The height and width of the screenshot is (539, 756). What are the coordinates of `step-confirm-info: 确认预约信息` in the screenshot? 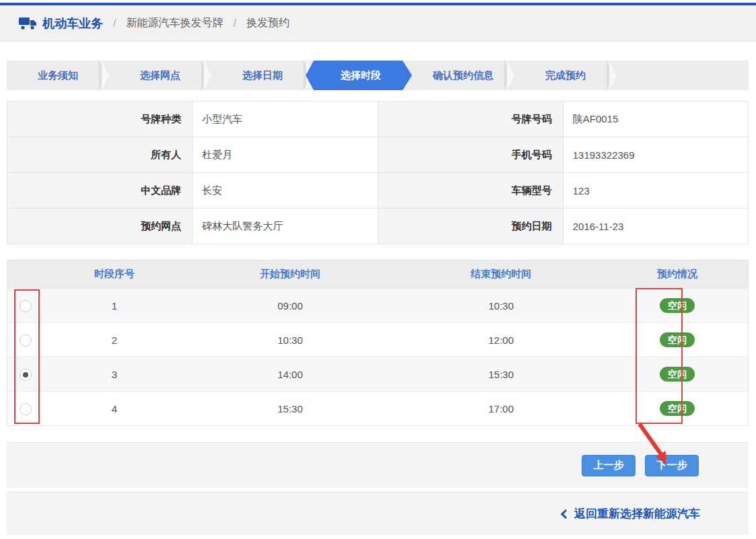 It's located at (463, 75).